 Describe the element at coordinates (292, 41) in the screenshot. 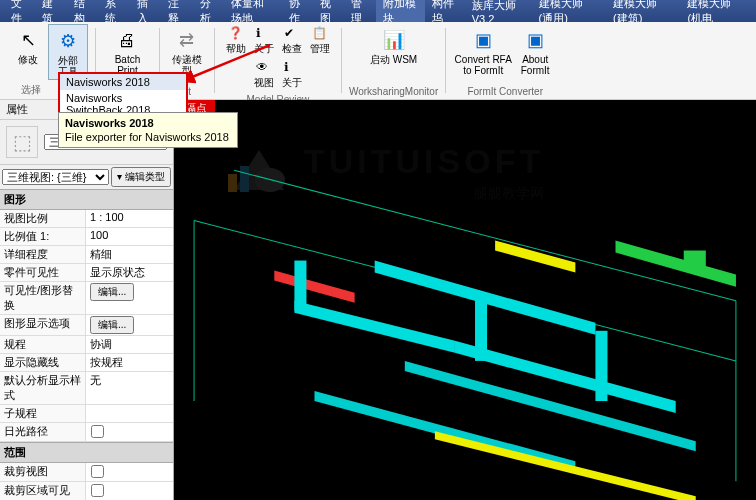

I see `check-button: ✔检查` at that location.